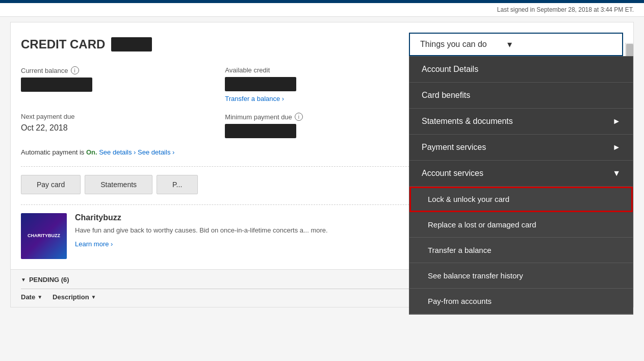  Describe the element at coordinates (118, 125) in the screenshot. I see `next-payment-item: Next payment due Oct 22, 2018` at that location.